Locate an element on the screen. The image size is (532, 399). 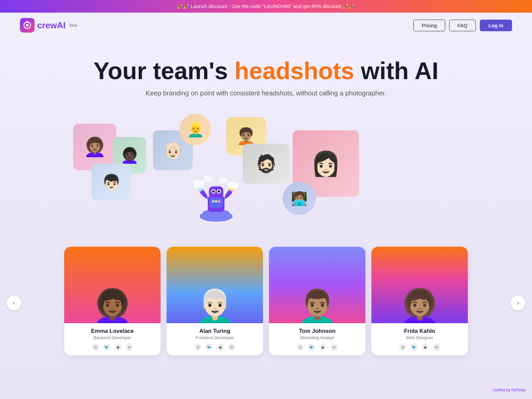
tom-role: Marketing Analyst is located at coordinates (317, 338).